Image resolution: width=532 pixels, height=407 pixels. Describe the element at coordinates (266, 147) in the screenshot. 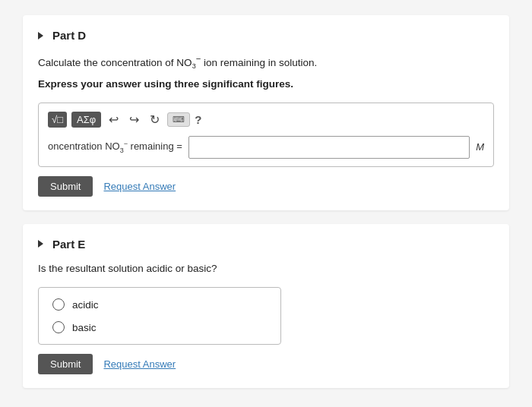

I see `answer-row: oncentration NO3− remaining = M` at that location.